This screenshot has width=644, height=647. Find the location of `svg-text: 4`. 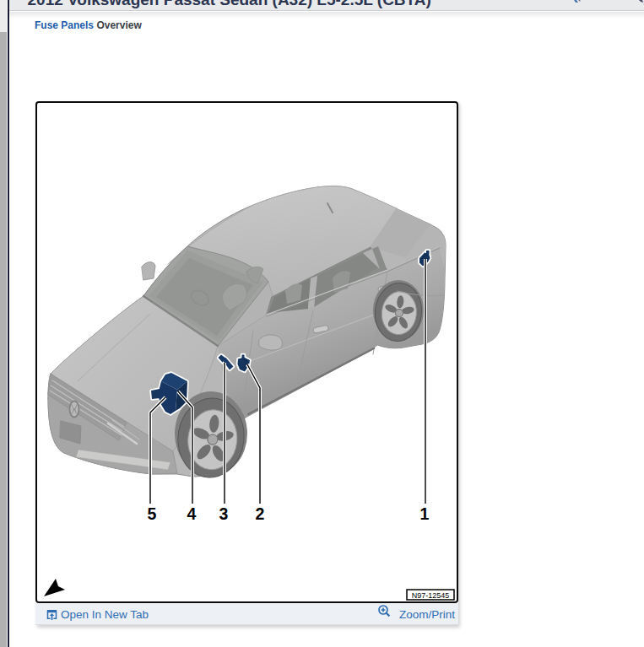

svg-text: 4 is located at coordinates (192, 514).